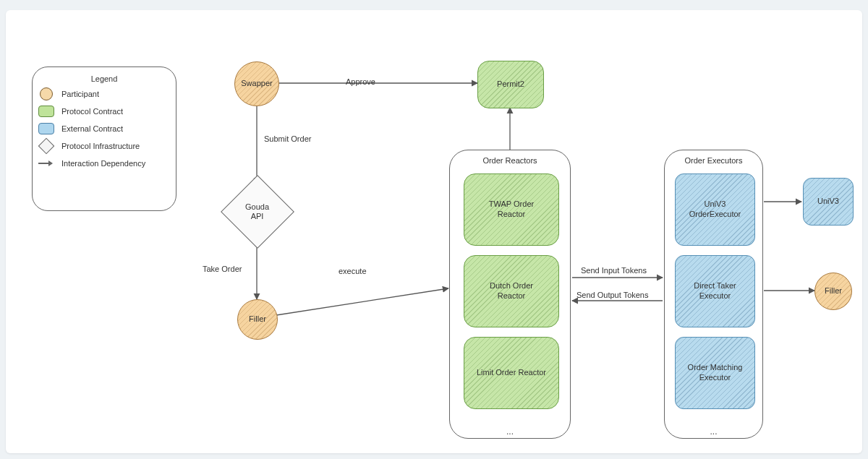  Describe the element at coordinates (353, 271) in the screenshot. I see `edge-label-execute: execute` at that location.